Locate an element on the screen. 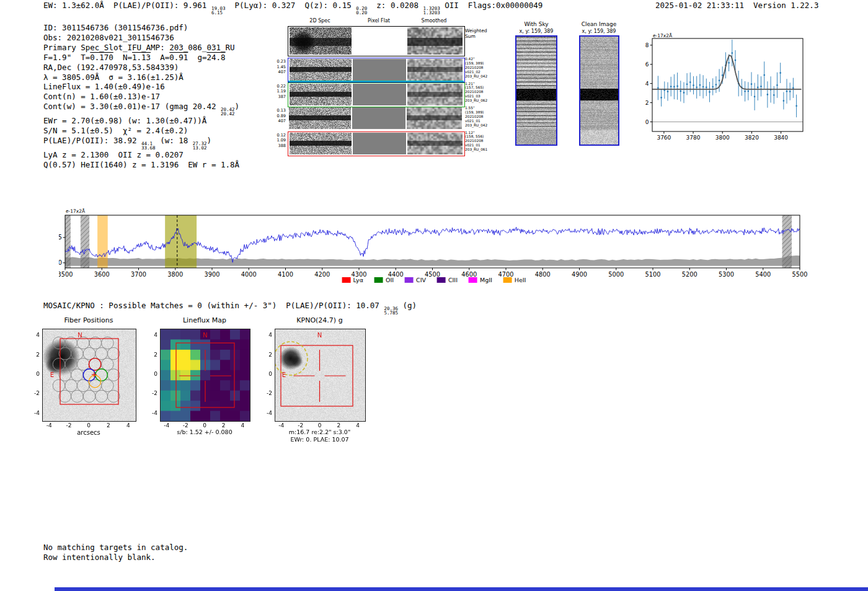 The width and height of the screenshot is (868, 591). report-timestamp: 2025-01-02 21:33:11 is located at coordinates (699, 5).